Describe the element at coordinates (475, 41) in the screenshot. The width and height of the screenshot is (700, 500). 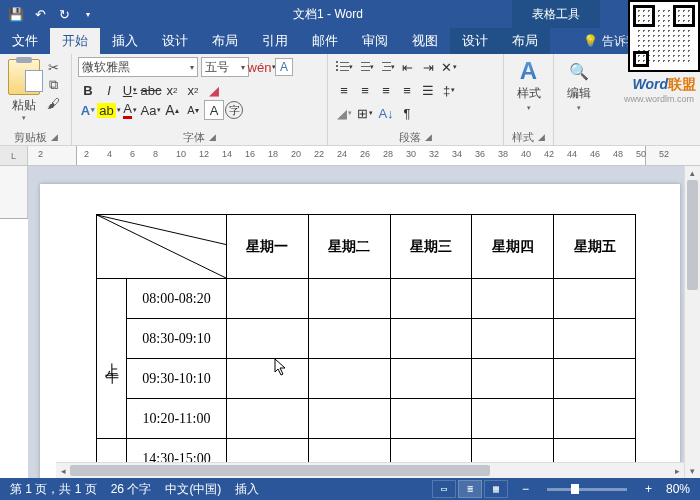
I see `tab-table-design: 设计` at that location.